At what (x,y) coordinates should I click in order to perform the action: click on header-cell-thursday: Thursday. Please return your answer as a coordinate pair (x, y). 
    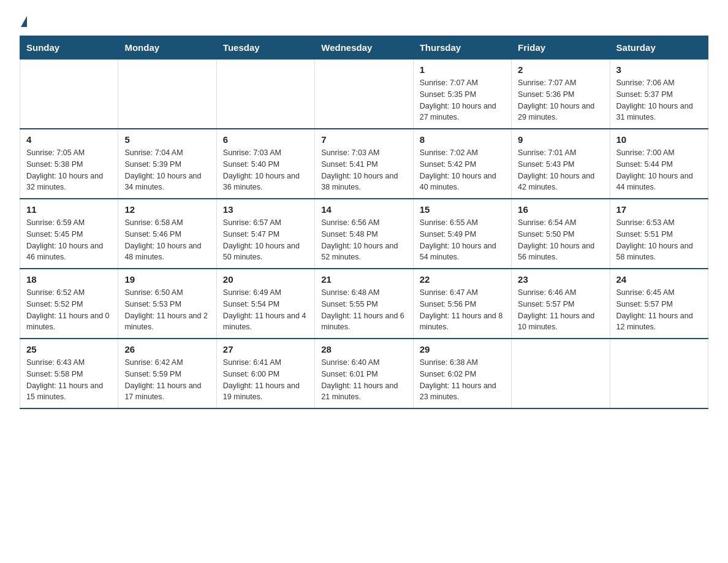
    Looking at the image, I should click on (462, 48).